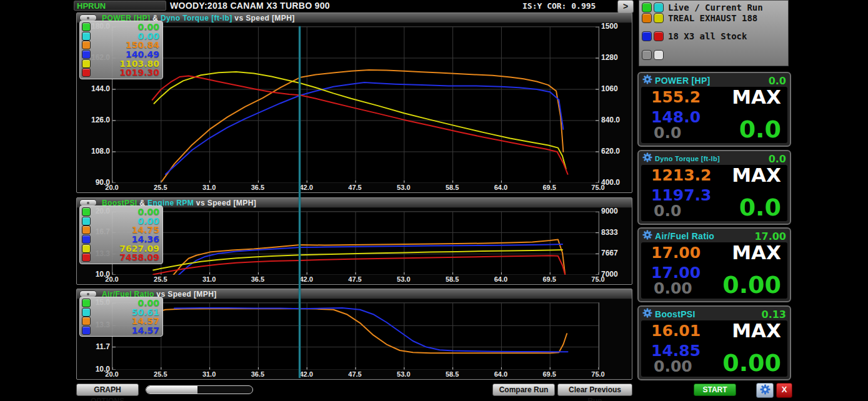 Image resolution: width=868 pixels, height=401 pixels. I want to click on legend-value: 7458.09, so click(139, 257).